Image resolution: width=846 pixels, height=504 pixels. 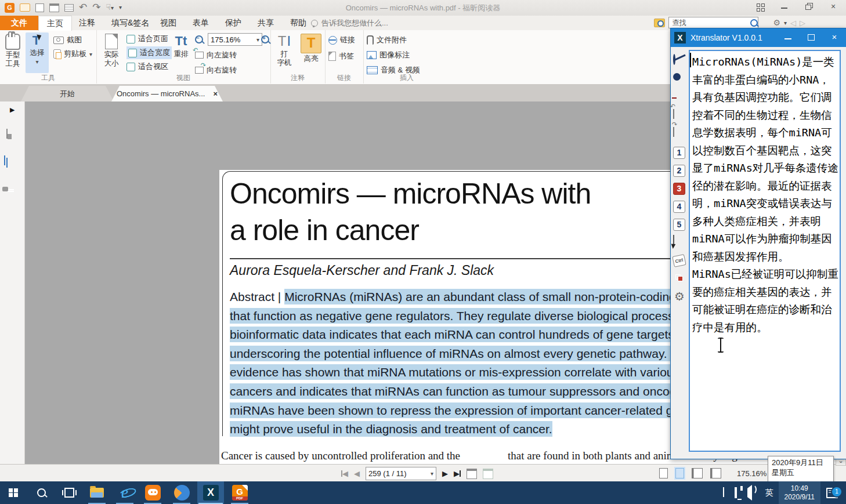 I want to click on find-search-icon, so click(x=754, y=23).